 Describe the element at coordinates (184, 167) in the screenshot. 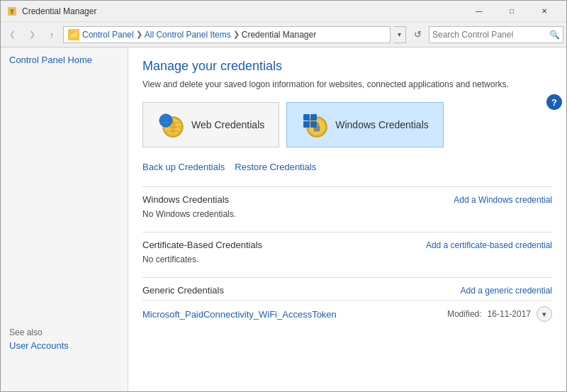

I see `backup-credentials-link: Back up Credentials` at that location.